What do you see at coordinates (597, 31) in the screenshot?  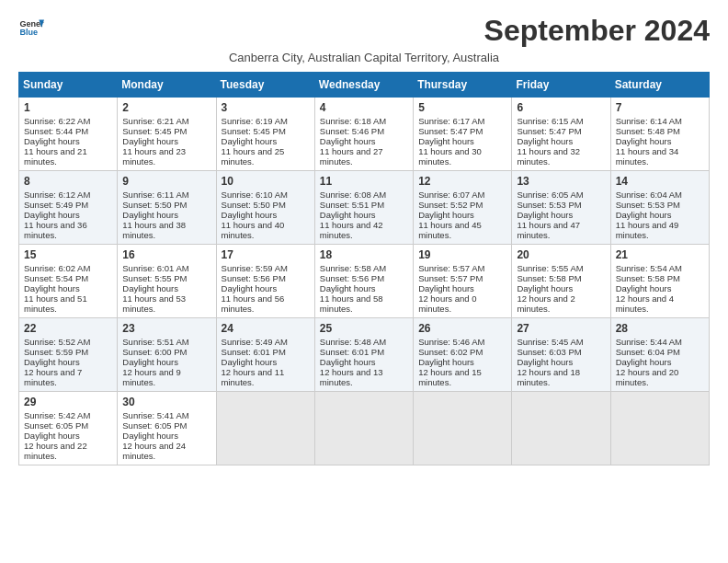 I see `month-title: September 2024` at bounding box center [597, 31].